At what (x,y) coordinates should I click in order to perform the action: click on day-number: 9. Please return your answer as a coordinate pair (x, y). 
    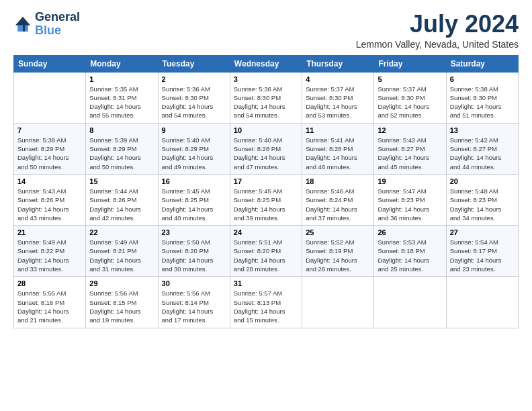
    Looking at the image, I should click on (194, 130).